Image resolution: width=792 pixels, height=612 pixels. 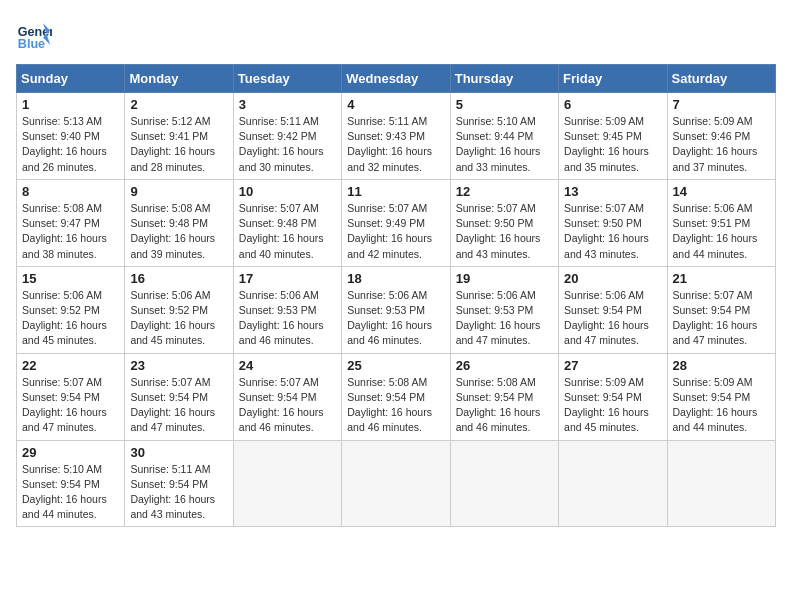 What do you see at coordinates (288, 192) in the screenshot?
I see `day-number: 10` at bounding box center [288, 192].